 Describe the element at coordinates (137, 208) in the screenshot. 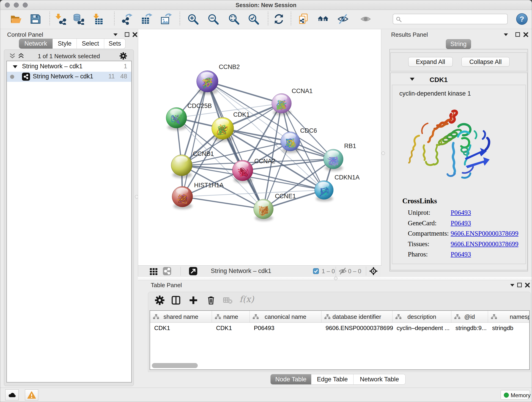

I see `left-splitter` at that location.